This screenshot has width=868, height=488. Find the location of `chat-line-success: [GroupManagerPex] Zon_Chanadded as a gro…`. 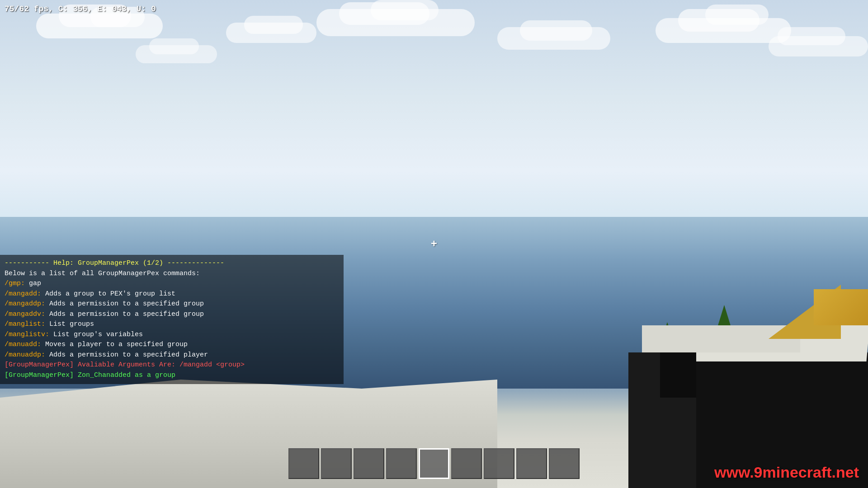

chat-line-success: [GroupManagerPex] Zon_Chanadded as a gro… is located at coordinates (172, 376).